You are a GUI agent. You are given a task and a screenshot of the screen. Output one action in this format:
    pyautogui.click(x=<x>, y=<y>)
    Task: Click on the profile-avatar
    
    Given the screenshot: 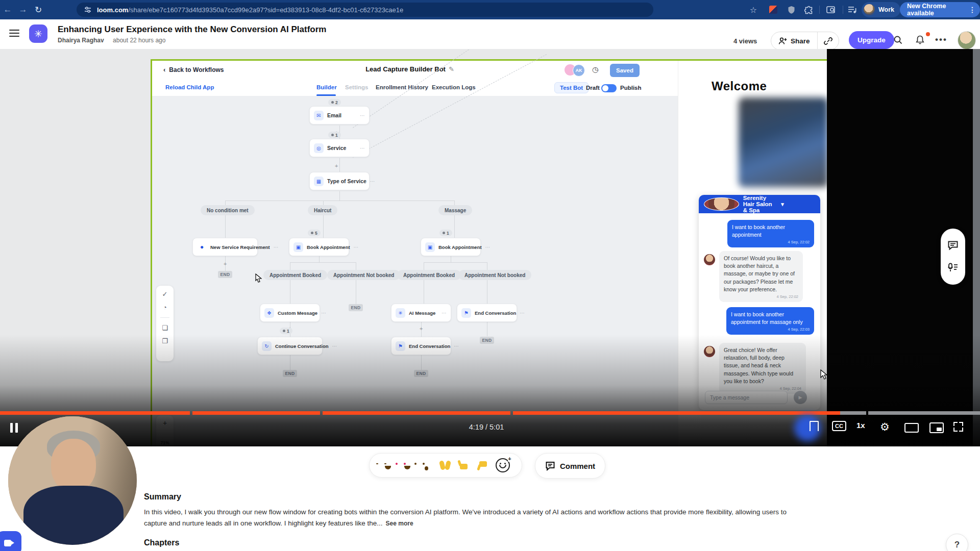 What is the action you would take?
    pyautogui.click(x=869, y=10)
    